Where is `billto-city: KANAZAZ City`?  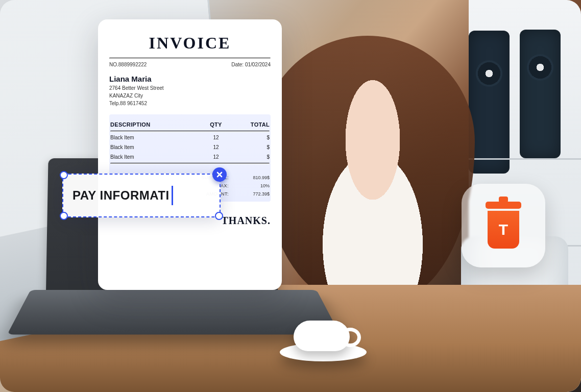 billto-city: KANAZAZ City is located at coordinates (190, 96).